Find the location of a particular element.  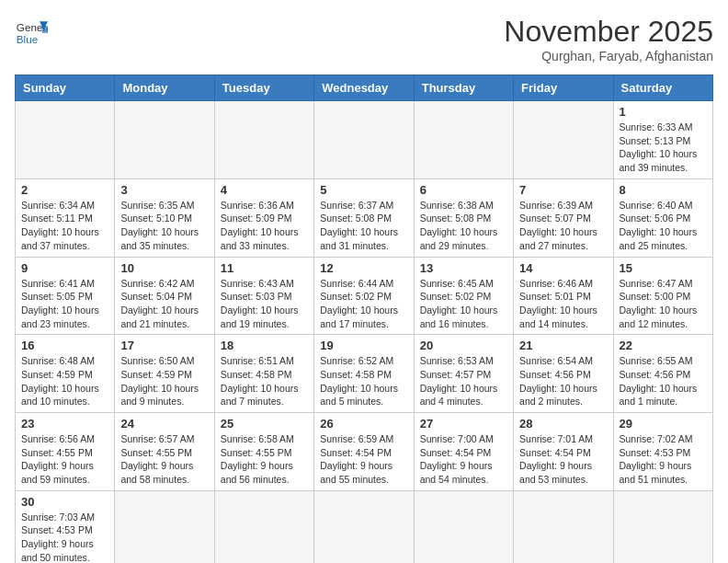

day-number: 21 is located at coordinates (563, 346).